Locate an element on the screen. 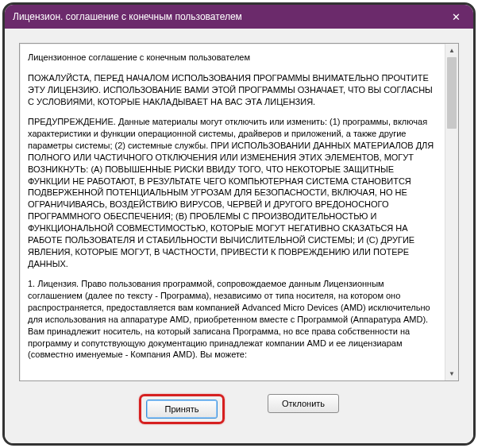  highlight-annotation: Принять is located at coordinates (182, 409).